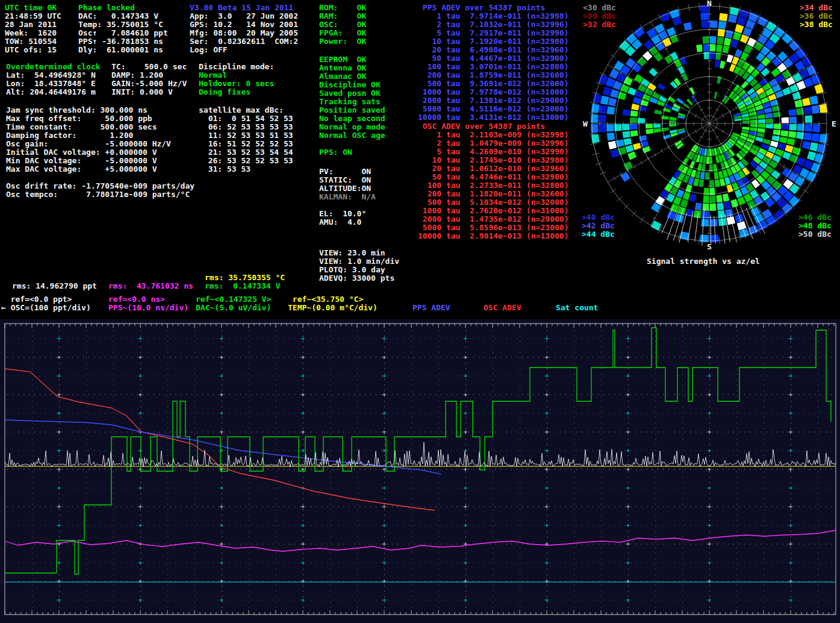 The height and width of the screenshot is (623, 840). I want to click on legend-pps-adev: PPS ADEV, so click(431, 308).